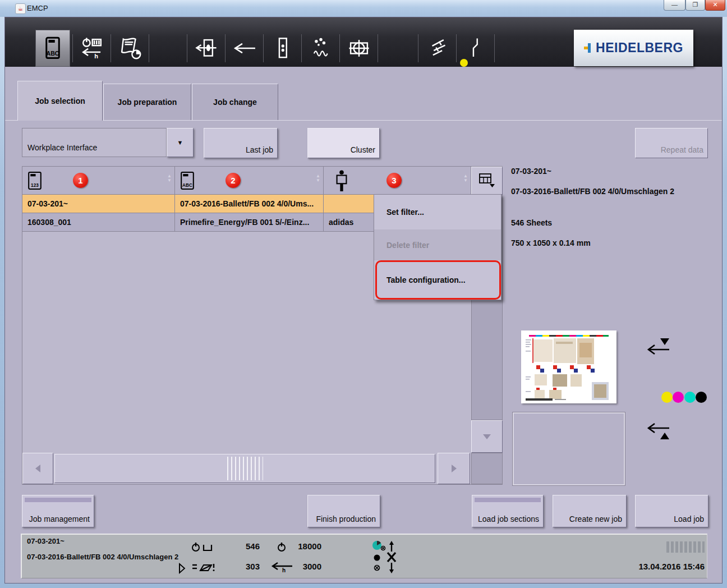  I want to click on scrollbar-corner, so click(487, 468).